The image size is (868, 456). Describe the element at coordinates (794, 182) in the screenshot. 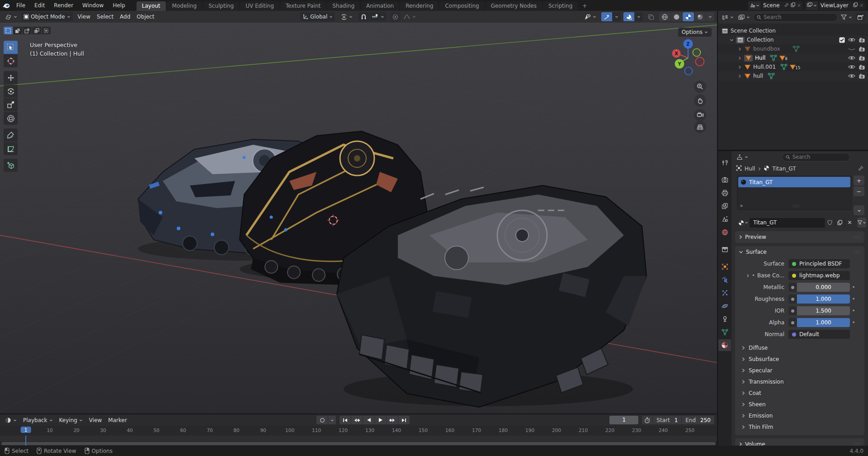

I see `material-slot-item: Titan_GT` at that location.